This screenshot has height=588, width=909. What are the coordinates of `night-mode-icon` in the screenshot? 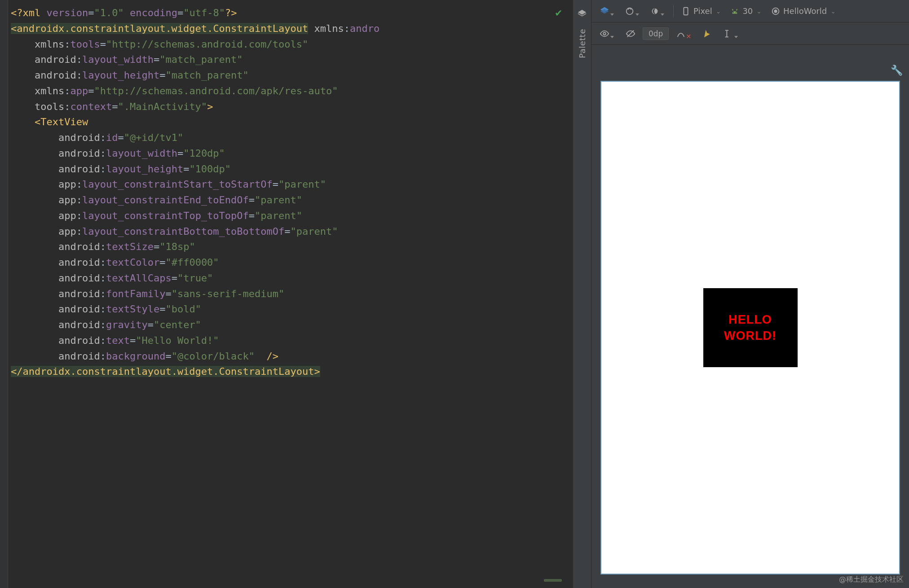 It's located at (658, 11).